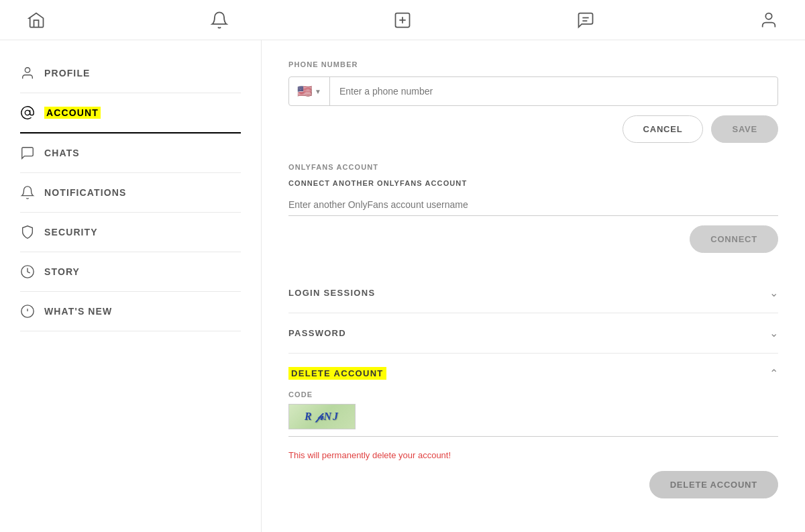 This screenshot has width=805, height=532. Describe the element at coordinates (586, 20) in the screenshot. I see `chat-nav-icon` at that location.